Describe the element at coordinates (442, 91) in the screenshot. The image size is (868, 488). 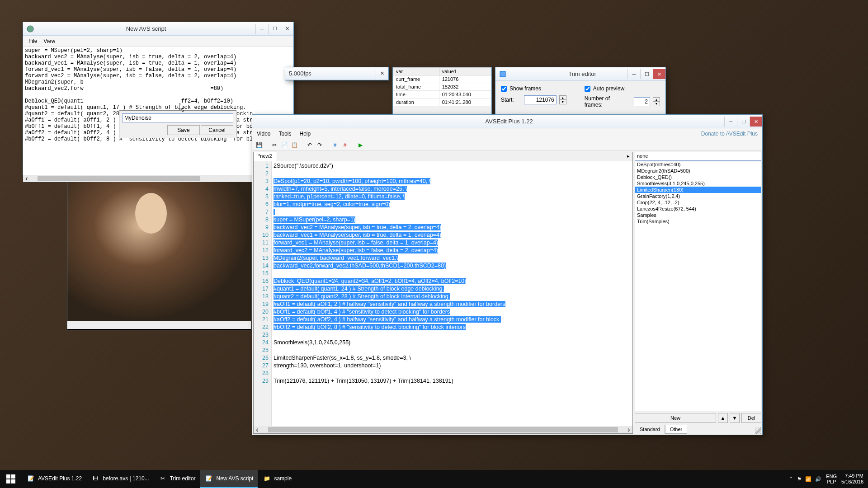
I see `variables-window: varvalue1 curr_frame121076 total_frame15…` at that location.